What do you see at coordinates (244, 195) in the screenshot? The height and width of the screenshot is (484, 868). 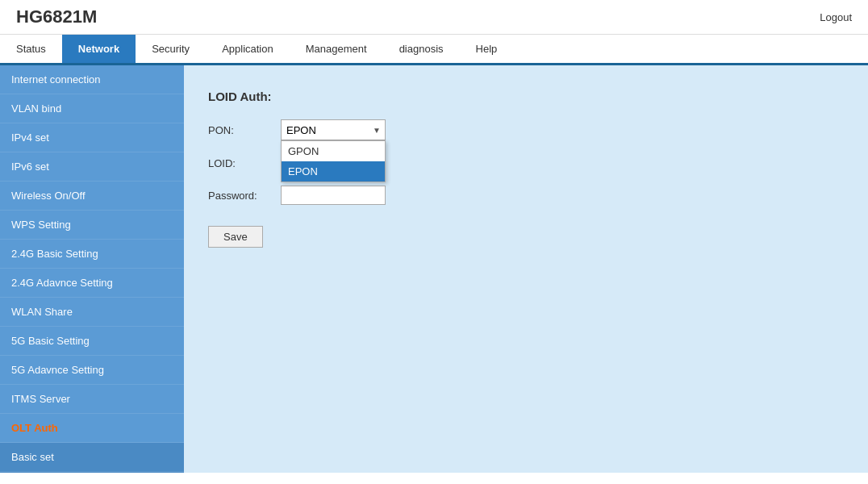 I see `password-label: Password:` at bounding box center [244, 195].